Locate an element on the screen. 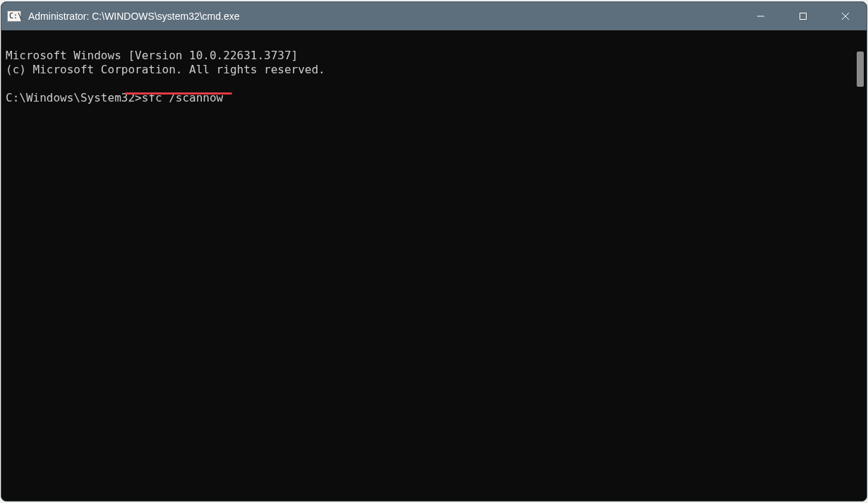 The width and height of the screenshot is (868, 503). window-title: Administrator: C:\WINDOWS\system32\cmd.e… is located at coordinates (134, 16).